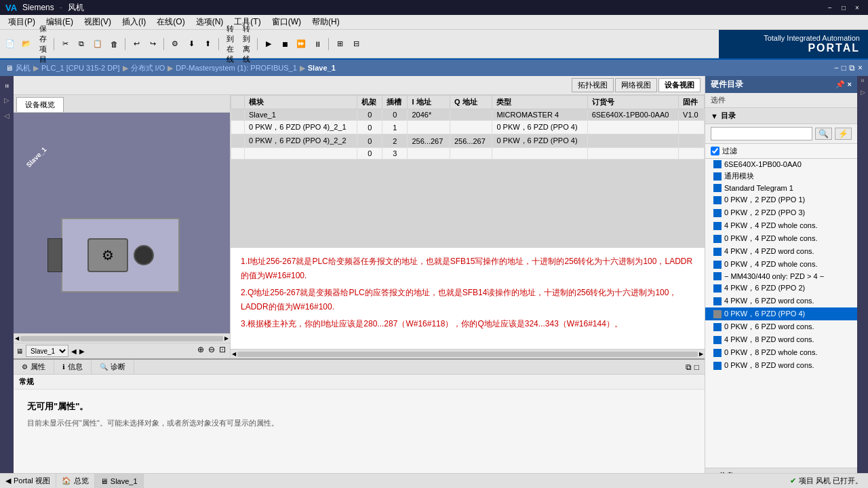 This screenshot has height=488, width=868. Describe the element at coordinates (781, 314) in the screenshot. I see `catalog-item: 0 PKW，6 PZD (PPO 4)` at that location.